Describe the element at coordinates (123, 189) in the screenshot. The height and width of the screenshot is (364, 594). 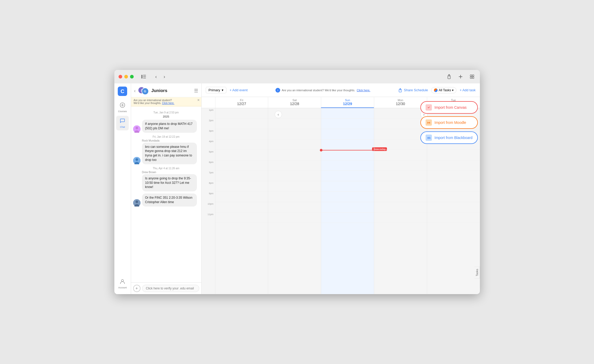
I see `icon-sidebar: C Courses Chat Account` at that location.